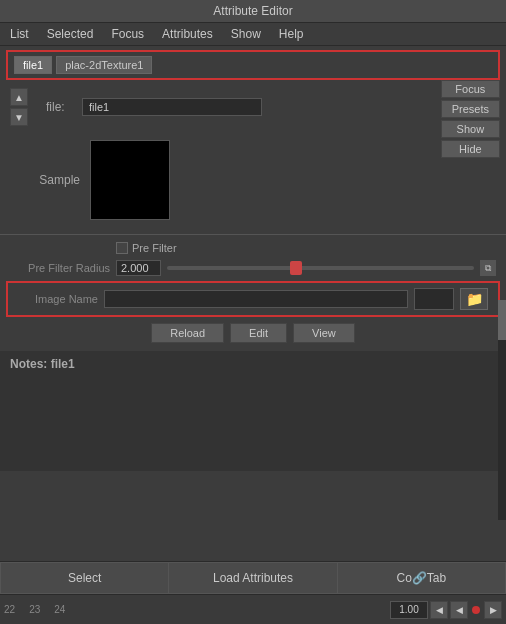  I want to click on edit-button: Edit, so click(258, 333).